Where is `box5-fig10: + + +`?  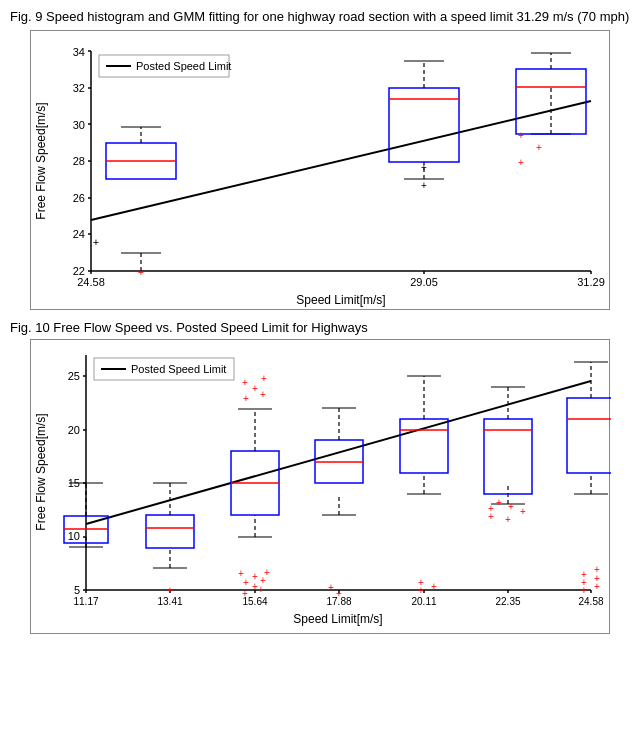 box5-fig10: + + + is located at coordinates (424, 486).